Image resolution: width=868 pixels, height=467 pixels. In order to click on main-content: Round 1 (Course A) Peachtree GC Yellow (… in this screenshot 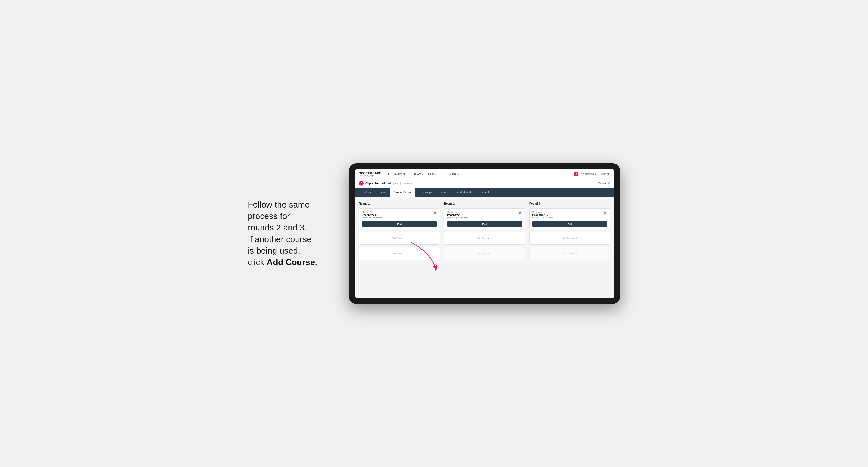, I will do `click(485, 247)`.